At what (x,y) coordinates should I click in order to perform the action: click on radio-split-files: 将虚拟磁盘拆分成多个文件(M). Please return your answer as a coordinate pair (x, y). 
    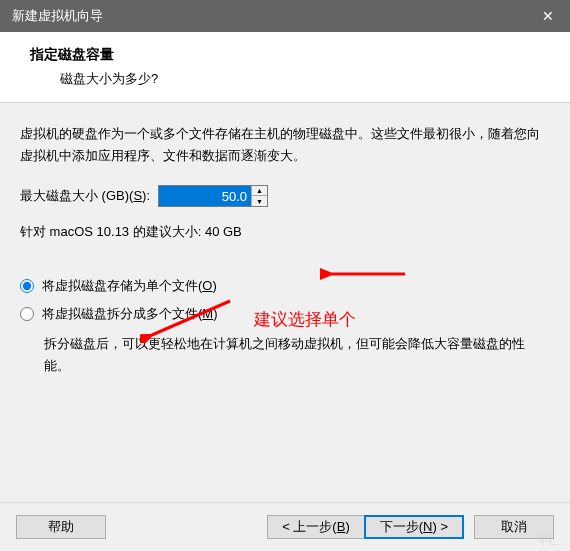
    Looking at the image, I should click on (285, 314).